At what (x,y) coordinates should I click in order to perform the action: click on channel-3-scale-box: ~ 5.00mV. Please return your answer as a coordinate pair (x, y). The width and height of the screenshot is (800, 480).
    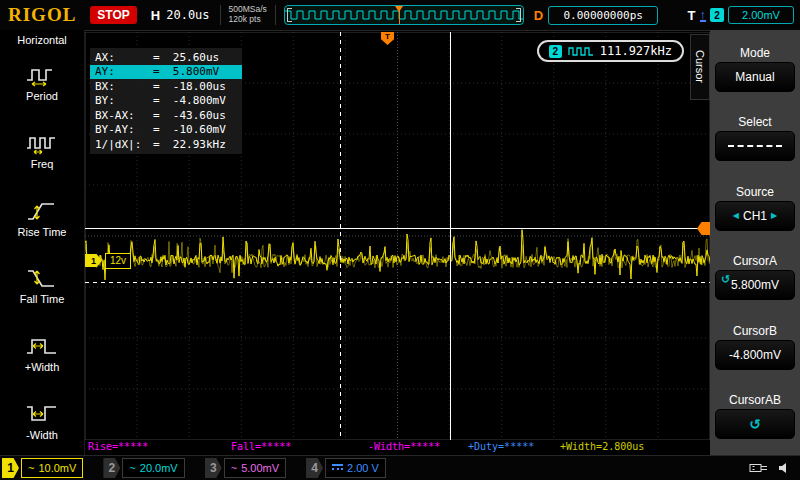
    Looking at the image, I should click on (255, 468).